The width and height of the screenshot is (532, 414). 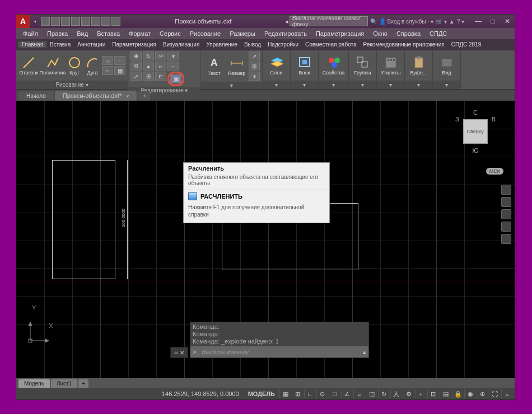 What do you see at coordinates (363, 65) in the screenshot?
I see `groups-button: Группы` at bounding box center [363, 65].